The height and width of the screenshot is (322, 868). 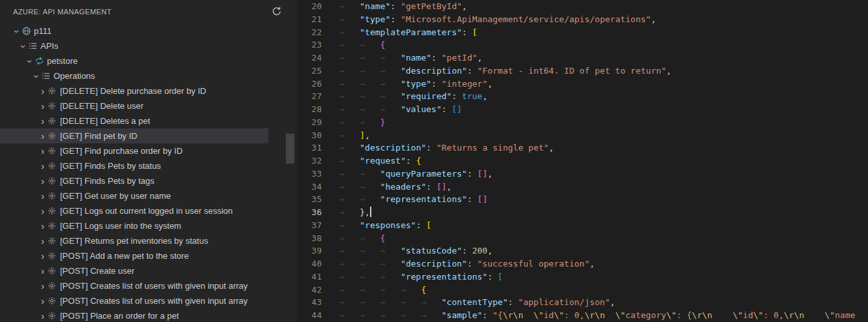 What do you see at coordinates (446, 148) in the screenshot?
I see `code-text: →"description": "Returns a single pet",` at bounding box center [446, 148].